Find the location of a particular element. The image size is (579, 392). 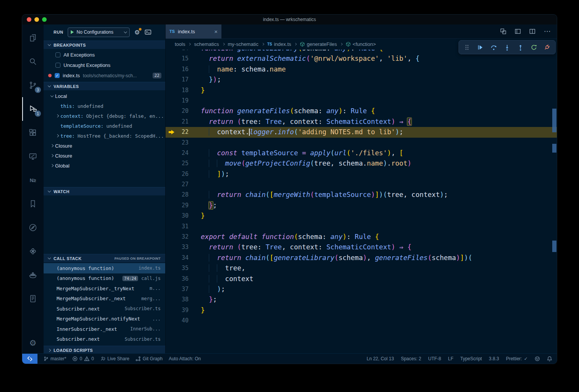

breadcrumb-item: tools is located at coordinates (180, 44).